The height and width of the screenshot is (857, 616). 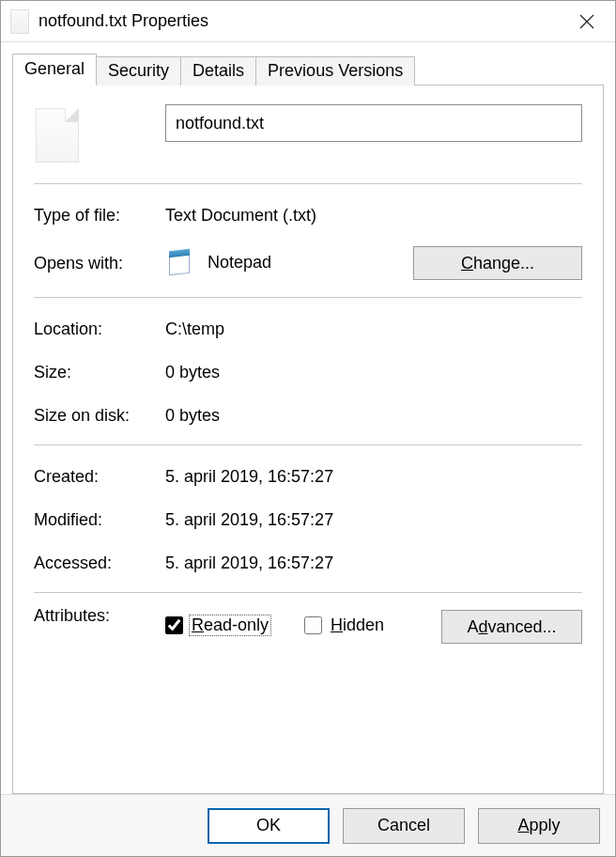 I want to click on type-value: Text Document (.txt), so click(x=374, y=216).